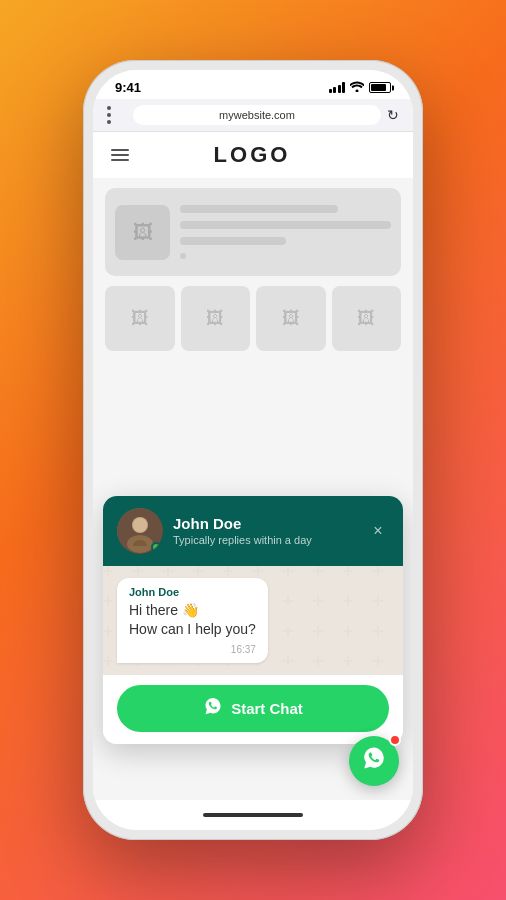  What do you see at coordinates (192, 650) in the screenshot?
I see `message-timestamp: 16:37` at bounding box center [192, 650].